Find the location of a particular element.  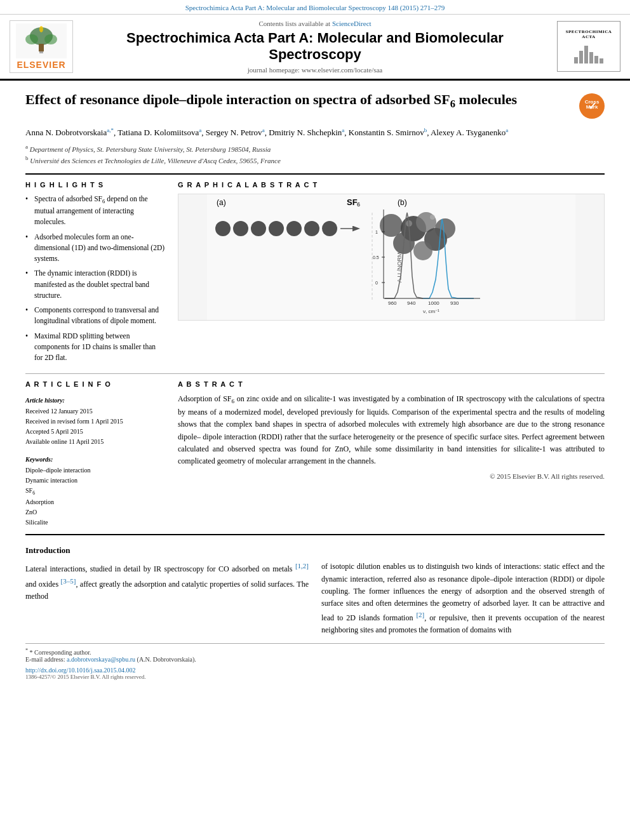

email-label: E-mail address: is located at coordinates (45, 659).